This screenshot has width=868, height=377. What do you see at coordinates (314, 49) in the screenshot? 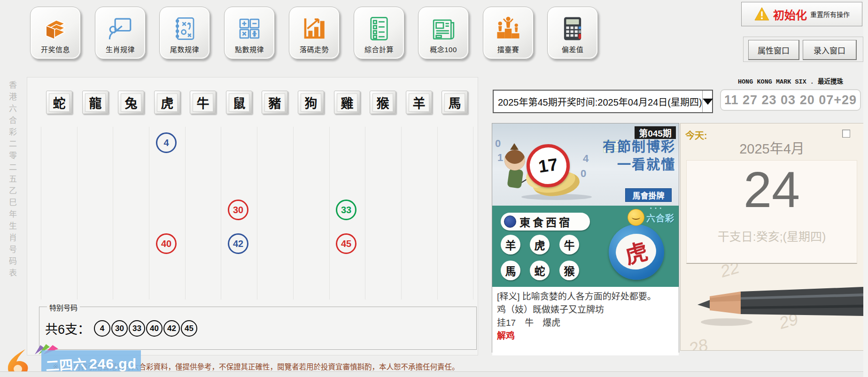
I see `toolbar-button-label: 落碼走勢` at bounding box center [314, 49].